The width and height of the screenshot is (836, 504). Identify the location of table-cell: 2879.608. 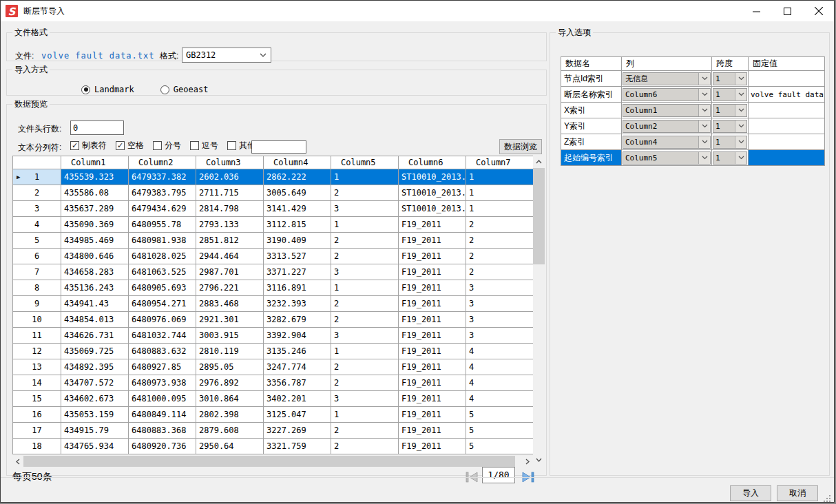
(230, 431).